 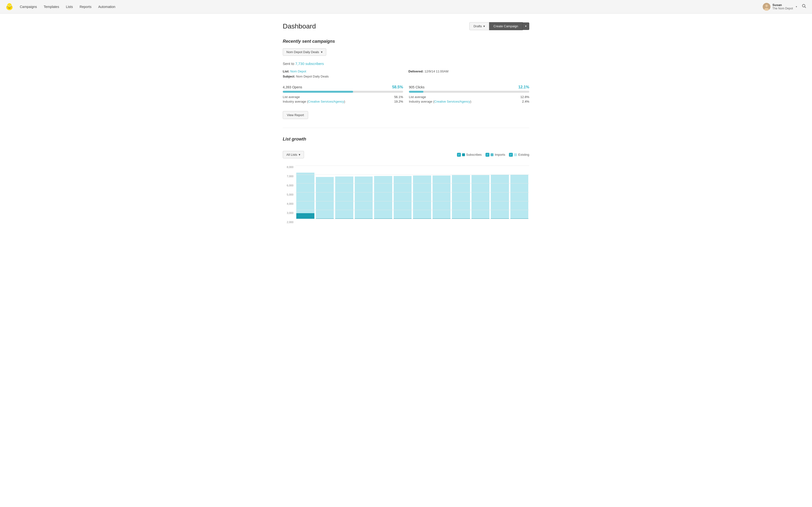 What do you see at coordinates (406, 194) in the screenshot?
I see `list-growth-chart: 8,000 7,000 6,000 5,000 4,000 3,000 2,00…` at bounding box center [406, 194].